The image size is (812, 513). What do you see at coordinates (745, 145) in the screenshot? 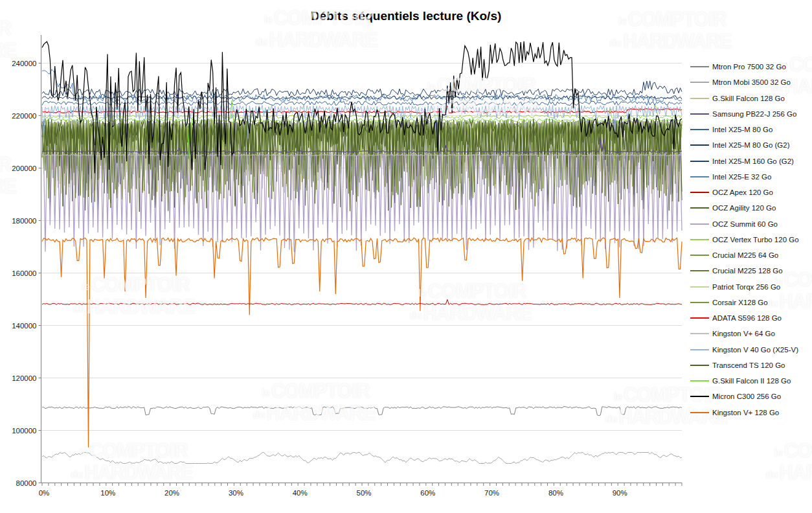
I see `legend-item: Intel X25-M 80 Go (G2)` at bounding box center [745, 145].